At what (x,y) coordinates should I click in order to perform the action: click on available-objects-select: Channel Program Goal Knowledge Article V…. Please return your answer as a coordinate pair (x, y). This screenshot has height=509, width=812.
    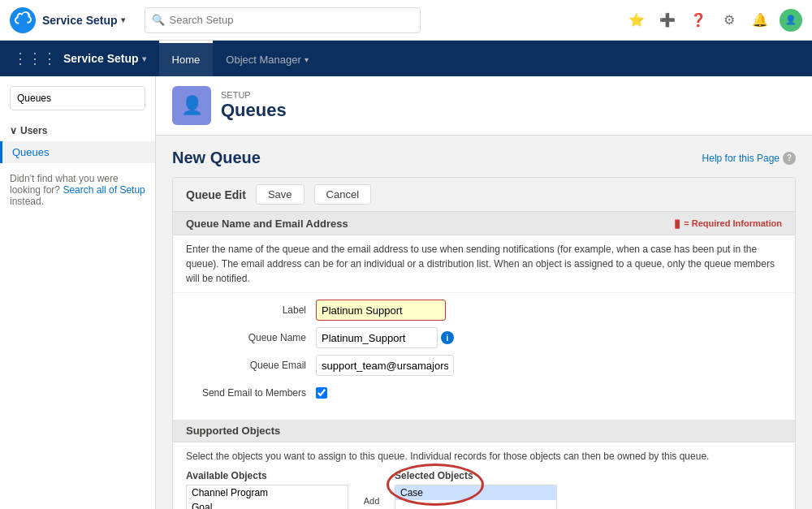
    Looking at the image, I should click on (267, 497).